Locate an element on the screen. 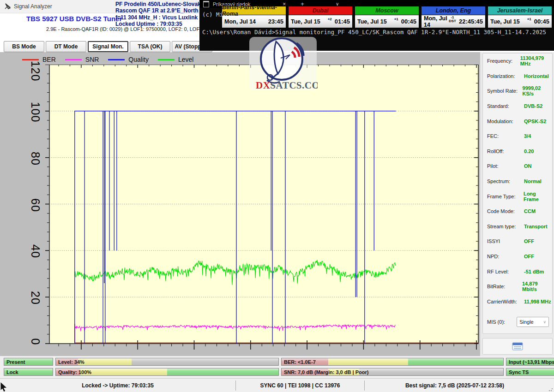 The image size is (554, 392). y-axis-tick-label: 40 is located at coordinates (35, 251).